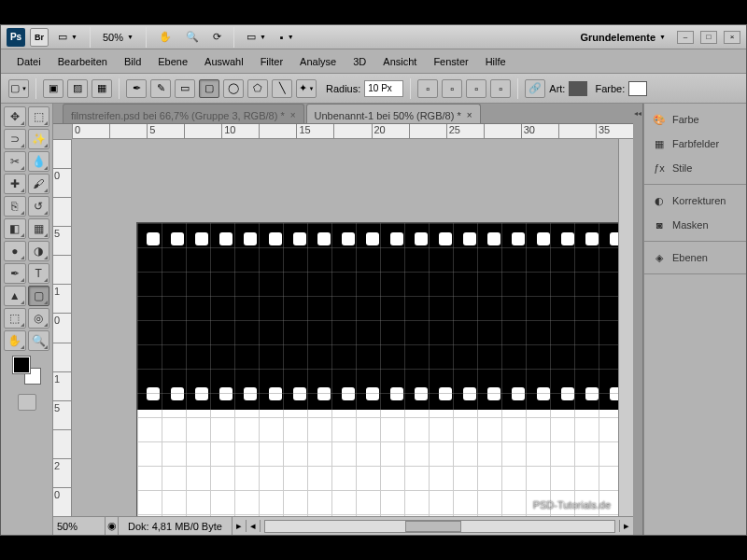 The image size is (747, 560). What do you see at coordinates (39, 37) in the screenshot?
I see `bridge-logo: Br` at bounding box center [39, 37].